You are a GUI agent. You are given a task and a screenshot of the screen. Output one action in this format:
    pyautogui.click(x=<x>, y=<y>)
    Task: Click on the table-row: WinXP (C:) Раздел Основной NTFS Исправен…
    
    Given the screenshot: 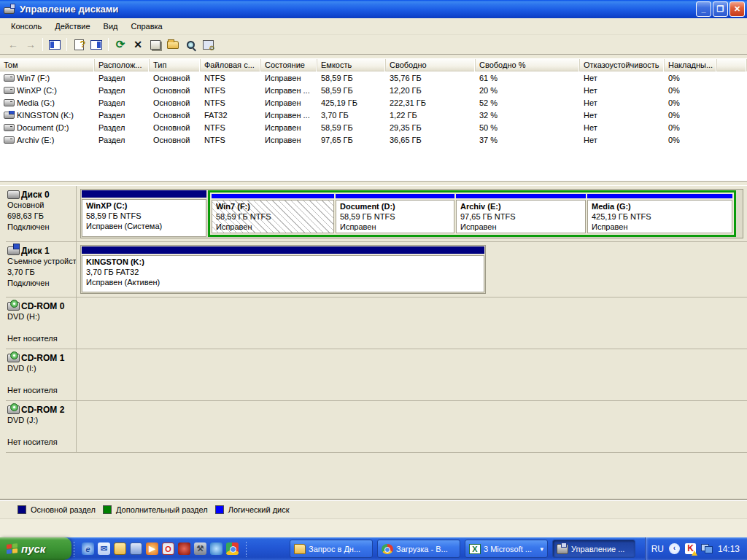 What is the action you would take?
    pyautogui.click(x=374, y=90)
    